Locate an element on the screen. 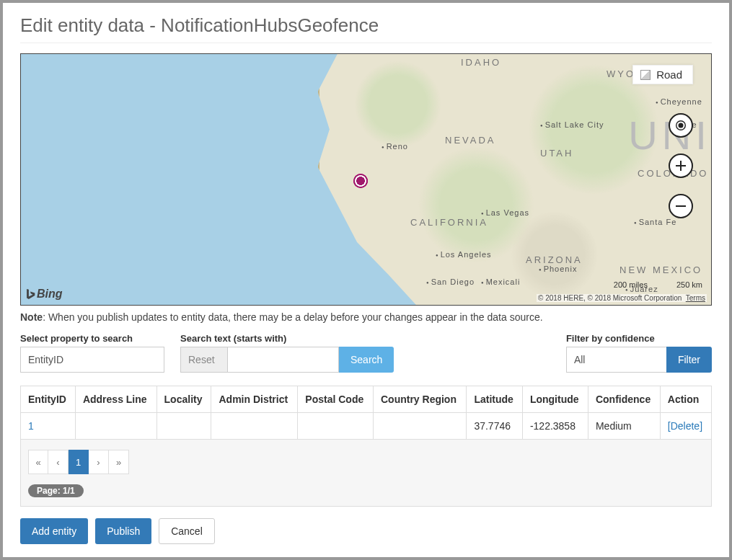  col-longitude: Longitude is located at coordinates (555, 399).